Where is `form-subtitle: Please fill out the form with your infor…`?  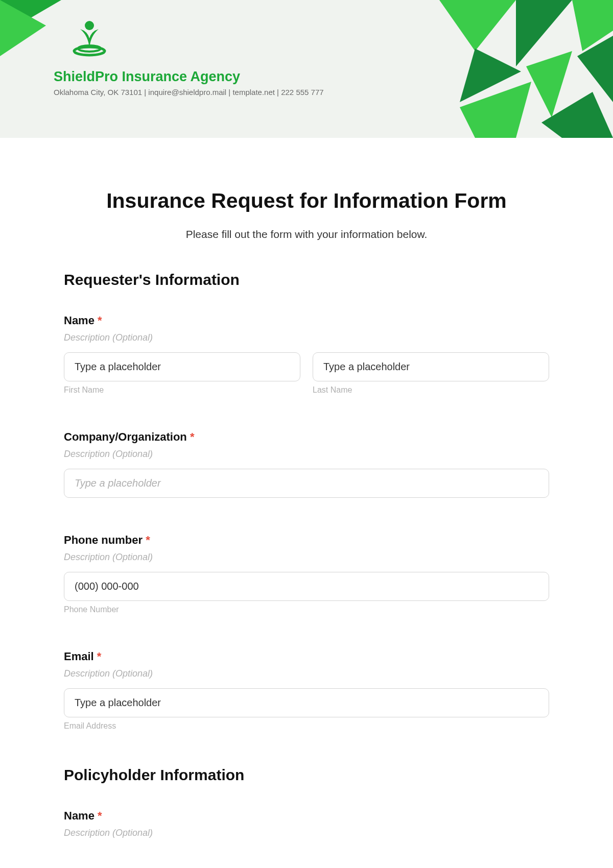 form-subtitle: Please fill out the form with your infor… is located at coordinates (306, 234).